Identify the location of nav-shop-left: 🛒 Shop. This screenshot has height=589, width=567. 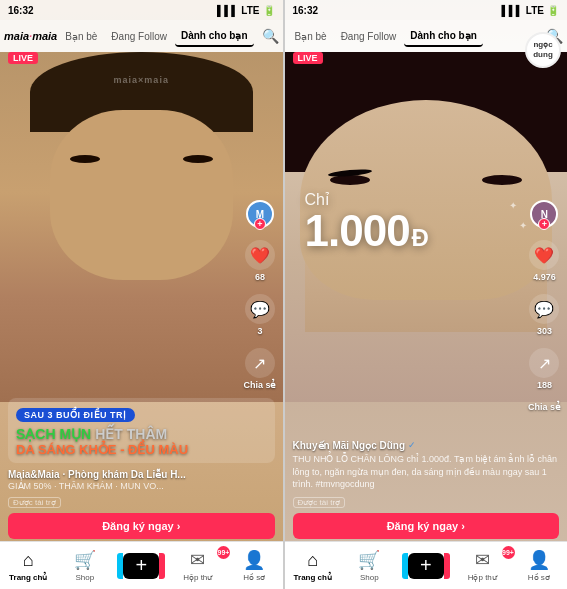
(86, 566).